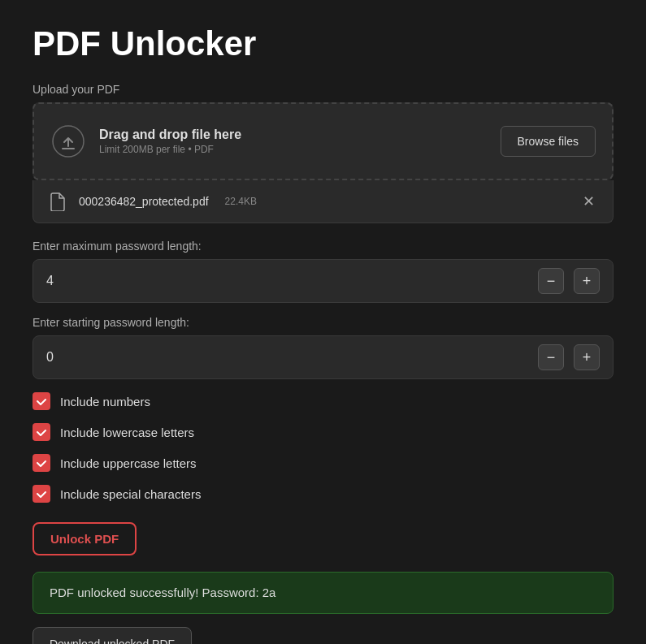 The image size is (646, 644). Describe the element at coordinates (588, 201) in the screenshot. I see `remove-file-button: ✕` at that location.